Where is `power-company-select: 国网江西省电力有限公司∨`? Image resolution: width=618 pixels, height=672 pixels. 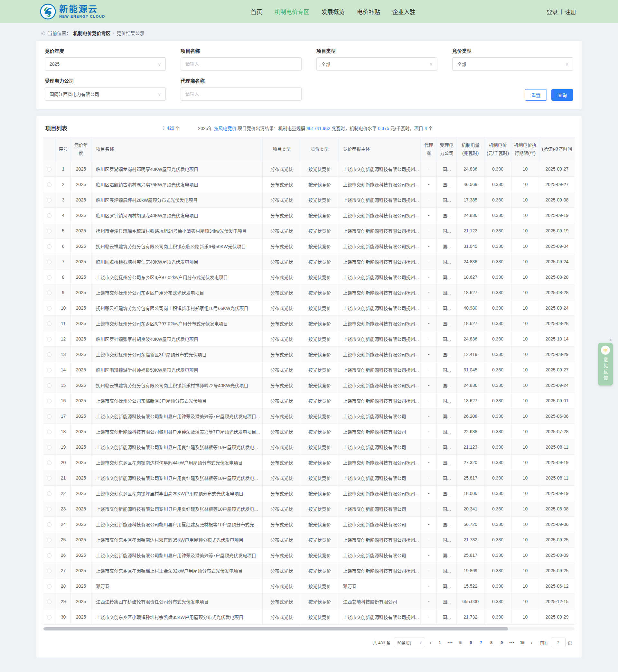
power-company-select: 国网江西省电力有限公司∨ is located at coordinates (105, 94).